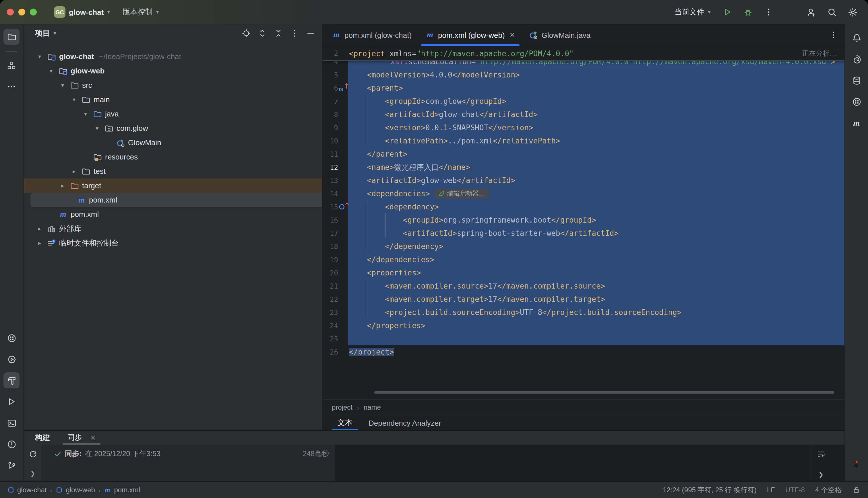  What do you see at coordinates (262, 33) in the screenshot?
I see `expand-all-button` at bounding box center [262, 33].